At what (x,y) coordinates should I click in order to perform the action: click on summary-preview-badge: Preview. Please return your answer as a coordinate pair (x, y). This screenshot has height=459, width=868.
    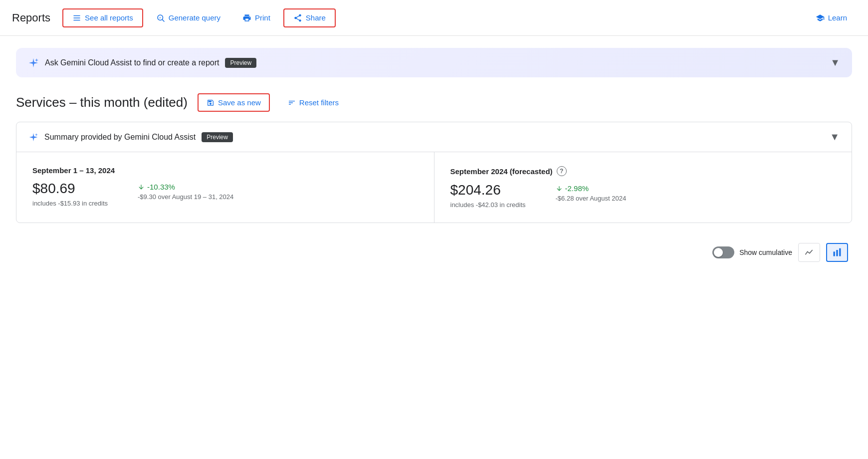
    Looking at the image, I should click on (217, 137).